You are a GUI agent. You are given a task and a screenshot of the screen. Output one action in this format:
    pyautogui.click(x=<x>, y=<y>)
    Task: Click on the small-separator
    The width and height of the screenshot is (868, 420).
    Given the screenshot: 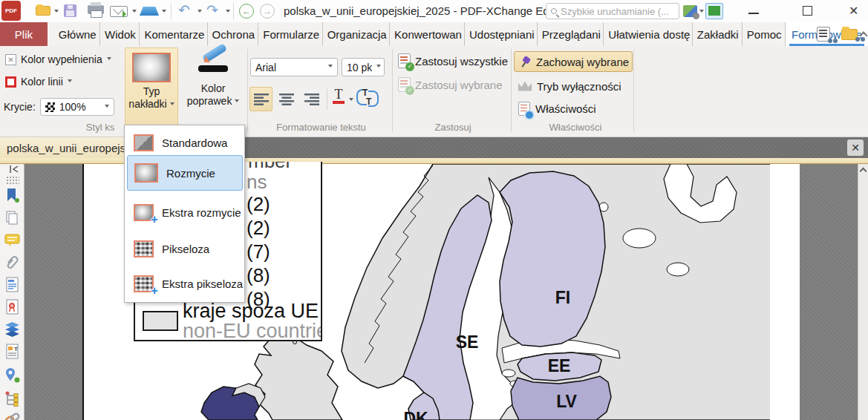 What is the action you would take?
    pyautogui.click(x=327, y=99)
    